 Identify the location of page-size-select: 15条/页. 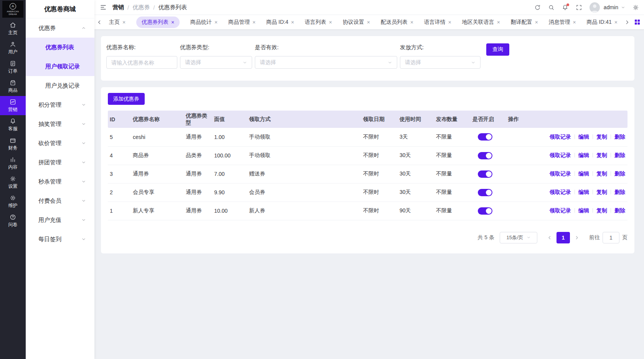
(519, 238).